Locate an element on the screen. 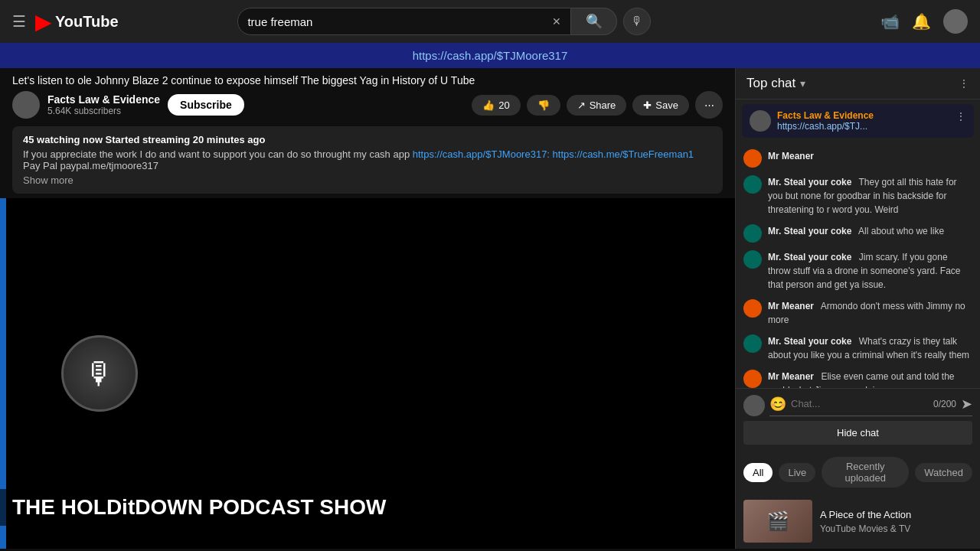  chat-title-row: Top chat ▾ is located at coordinates (776, 83).